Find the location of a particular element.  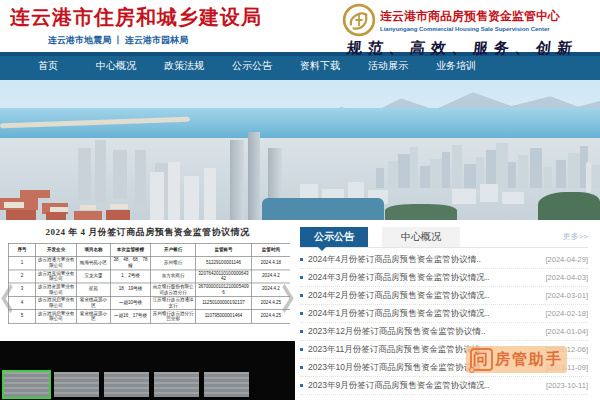

nav-item: 公示公告 is located at coordinates (252, 66).